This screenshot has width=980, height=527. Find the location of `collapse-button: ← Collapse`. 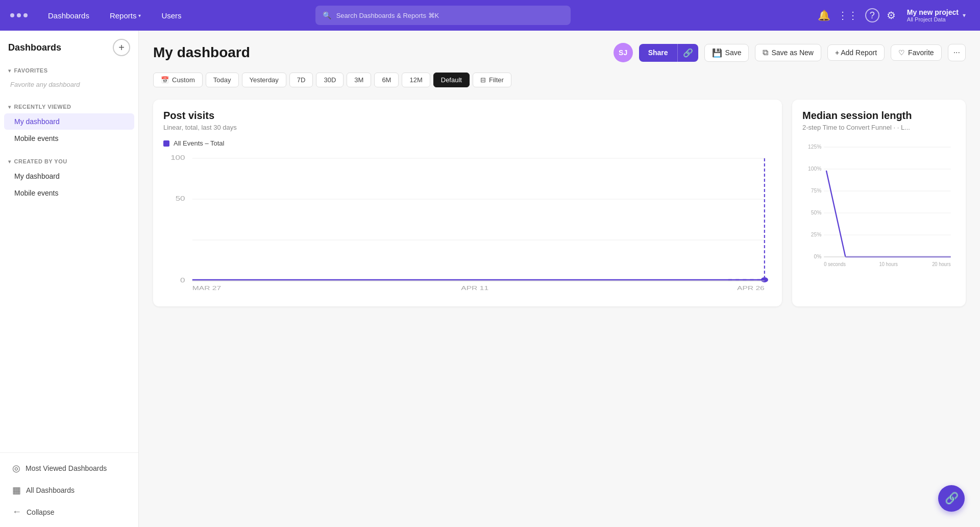

collapse-button: ← Collapse is located at coordinates (69, 512).